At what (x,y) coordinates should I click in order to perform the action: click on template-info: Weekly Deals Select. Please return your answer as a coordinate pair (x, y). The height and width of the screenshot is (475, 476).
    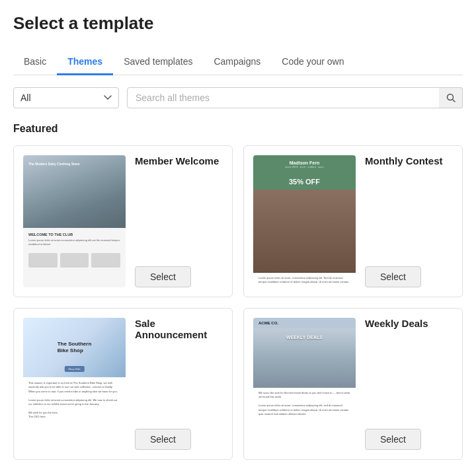
    Looking at the image, I should click on (409, 384).